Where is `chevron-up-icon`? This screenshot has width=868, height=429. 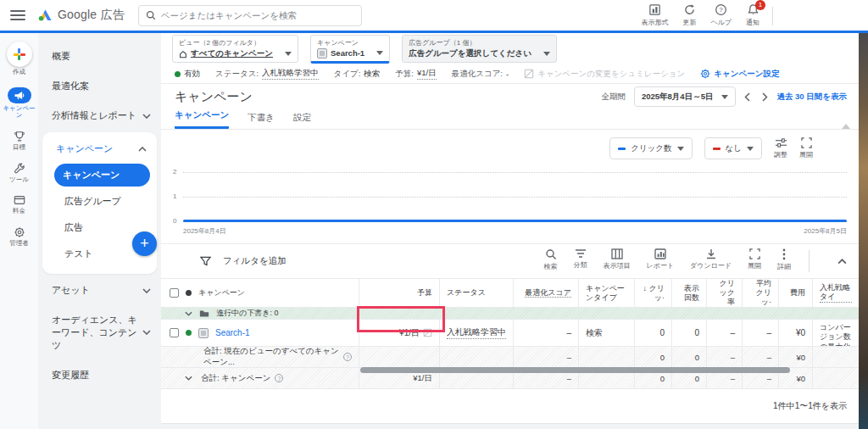 chevron-up-icon is located at coordinates (843, 261).